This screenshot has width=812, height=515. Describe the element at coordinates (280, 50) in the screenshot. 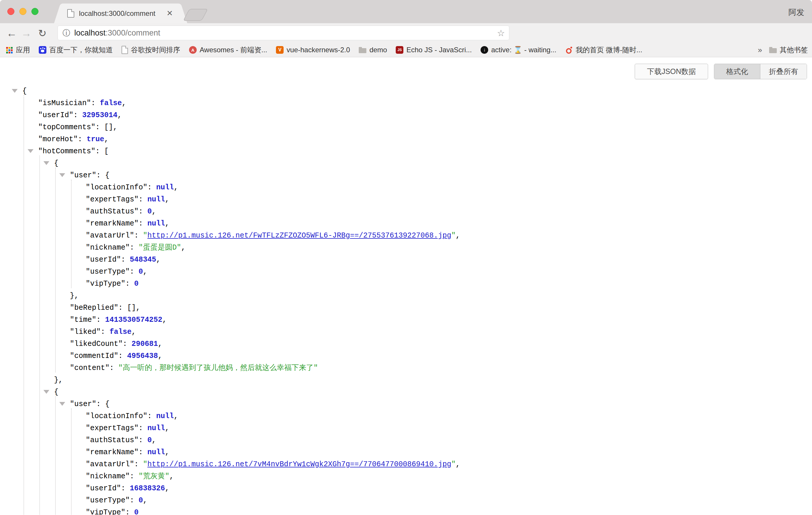

I see `bookmark-vue-hackernews-icon: V` at that location.